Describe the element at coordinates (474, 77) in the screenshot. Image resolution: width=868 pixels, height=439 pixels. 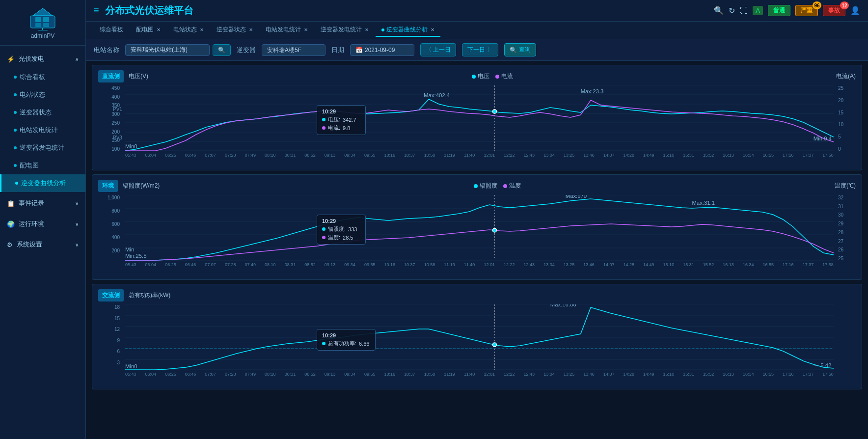
I see `voltage-dot` at that location.